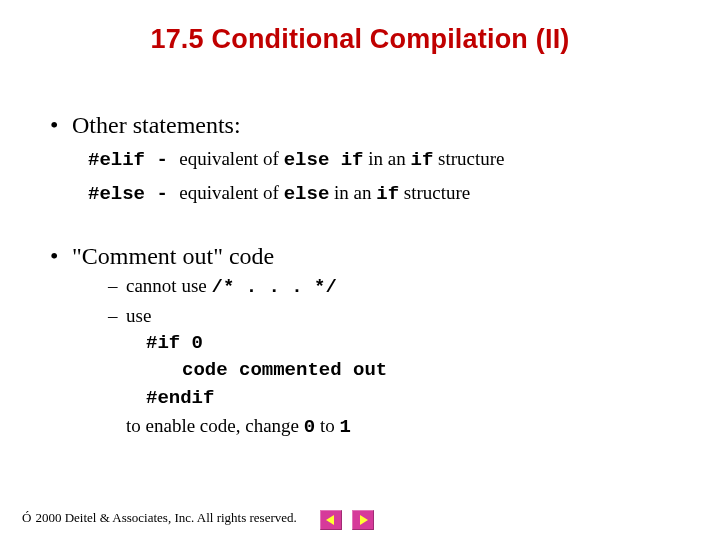 This screenshot has width=720, height=540. What do you see at coordinates (408, 343) in the screenshot?
I see `code-if0: #if 0` at bounding box center [408, 343].